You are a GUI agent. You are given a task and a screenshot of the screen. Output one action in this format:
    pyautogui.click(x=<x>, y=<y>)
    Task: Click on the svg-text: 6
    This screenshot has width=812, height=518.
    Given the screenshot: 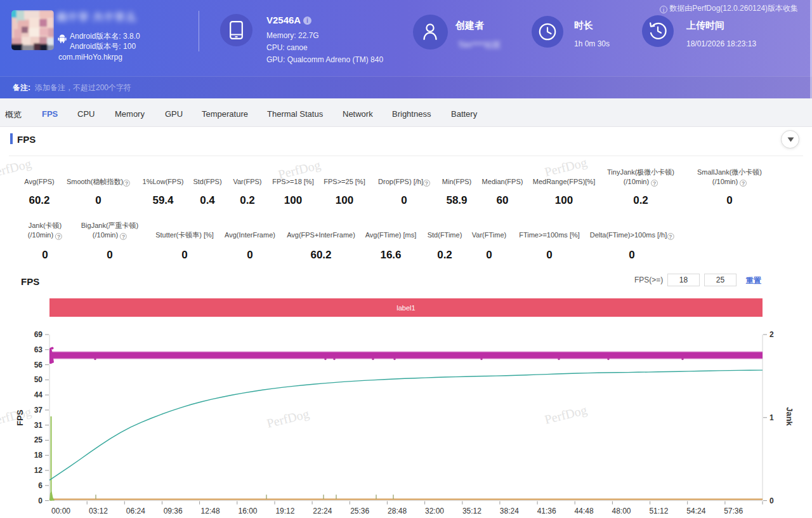 What is the action you would take?
    pyautogui.click(x=41, y=486)
    